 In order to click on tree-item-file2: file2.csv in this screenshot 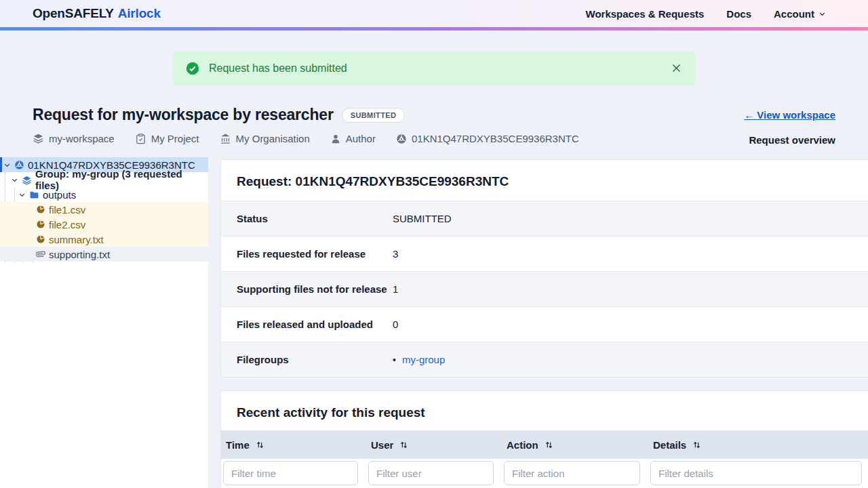, I will do `click(104, 224)`.